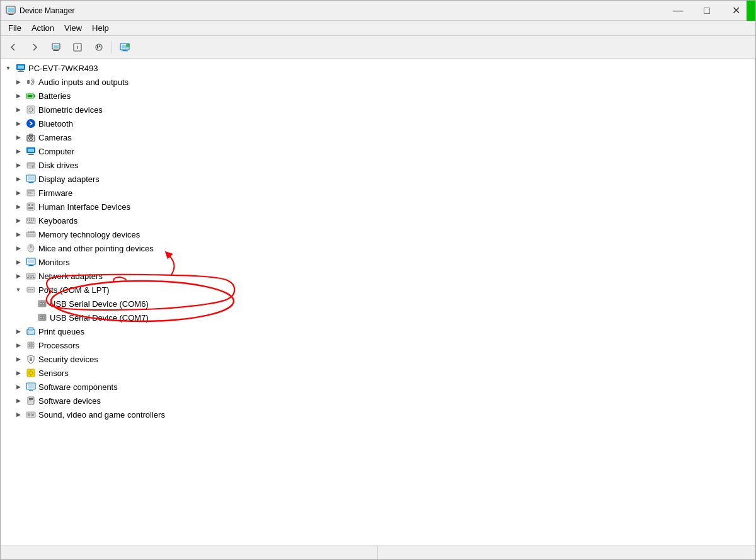  What do you see at coordinates (378, 387) in the screenshot?
I see `list-item: ▶ Software components` at bounding box center [378, 387].